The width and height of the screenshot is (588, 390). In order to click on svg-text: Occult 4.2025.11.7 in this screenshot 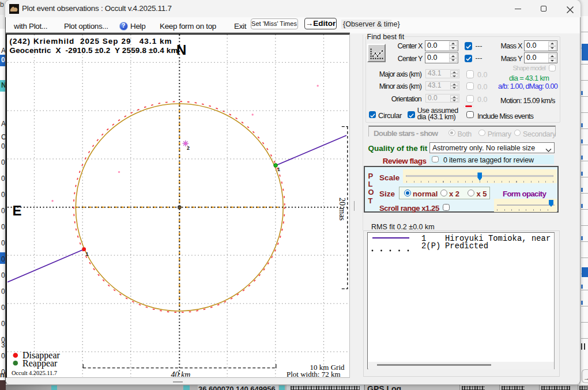, I will do `click(33, 373)`.